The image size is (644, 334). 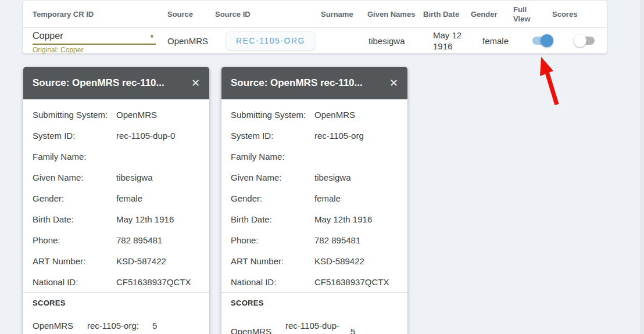 What do you see at coordinates (585, 41) in the screenshot?
I see `scores-toggle` at bounding box center [585, 41].